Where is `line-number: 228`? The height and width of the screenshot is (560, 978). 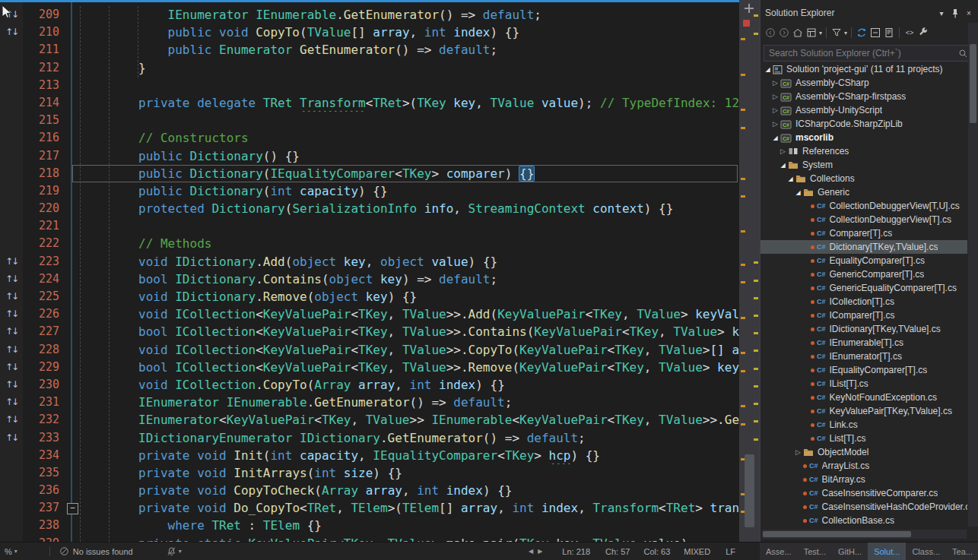
line-number: 228 is located at coordinates (41, 350).